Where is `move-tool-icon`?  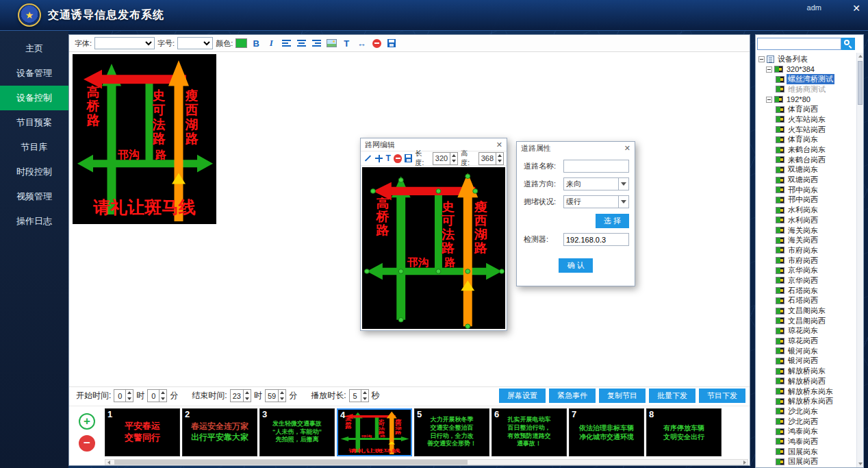
move-tool-icon is located at coordinates (379, 159).